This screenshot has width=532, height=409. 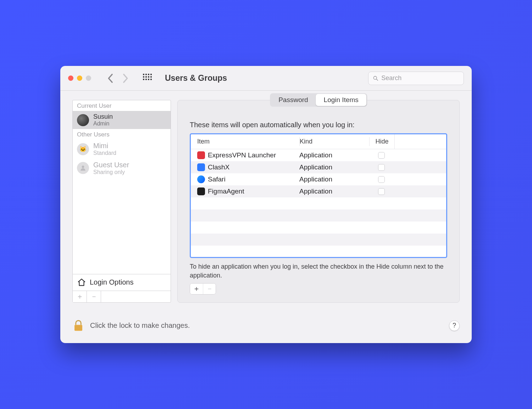 What do you see at coordinates (111, 282) in the screenshot?
I see `login-options-label: Login Options` at bounding box center [111, 282].